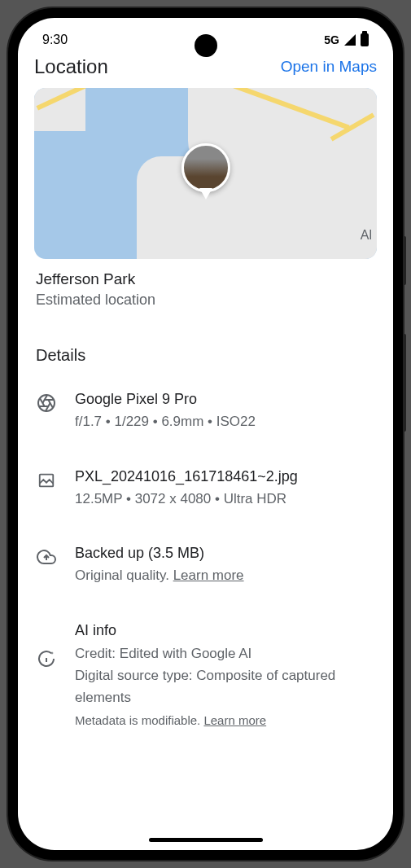 The image size is (411, 868). What do you see at coordinates (366, 235) in the screenshot?
I see `map-area-label: Al` at bounding box center [366, 235].